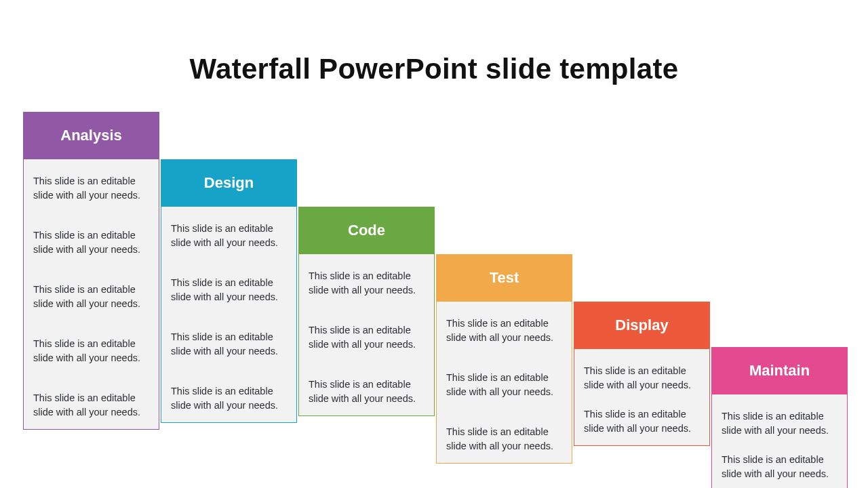 Image resolution: width=868 pixels, height=488 pixels. What do you see at coordinates (780, 371) in the screenshot?
I see `stage-header: Maintain` at bounding box center [780, 371].